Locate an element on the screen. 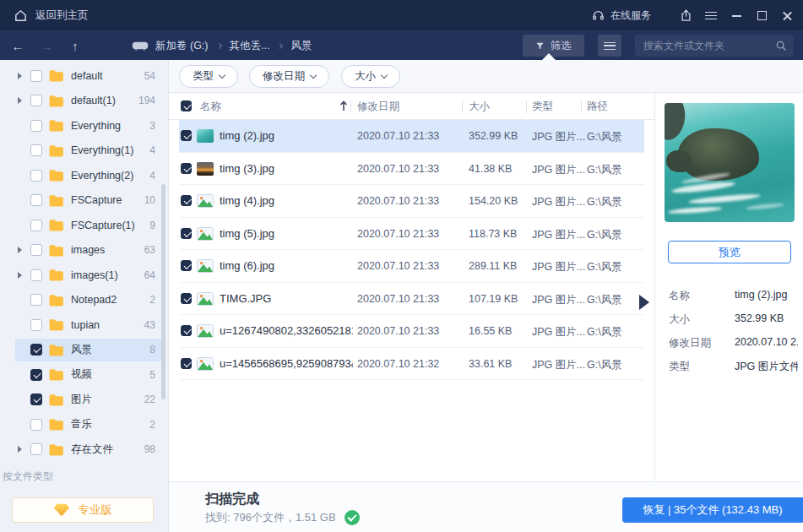 The height and width of the screenshot is (532, 803). column-header-name: 名称 is located at coordinates (211, 106).